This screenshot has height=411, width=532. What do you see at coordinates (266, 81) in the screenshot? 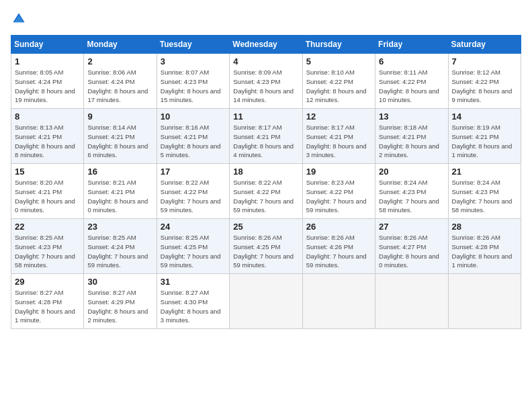
I see `calendar-week-1: 1 Sunrise: 8:05 AMSunset: 4:24 PMDayligh…` at bounding box center [266, 81].